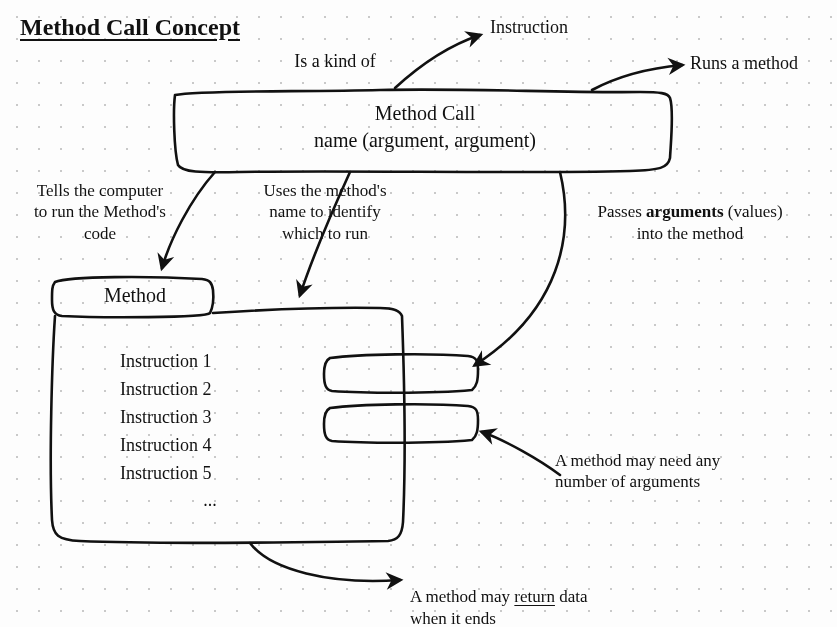 This screenshot has width=837, height=627. Describe the element at coordinates (534, 596) in the screenshot. I see `label-return-underline: return` at that location.